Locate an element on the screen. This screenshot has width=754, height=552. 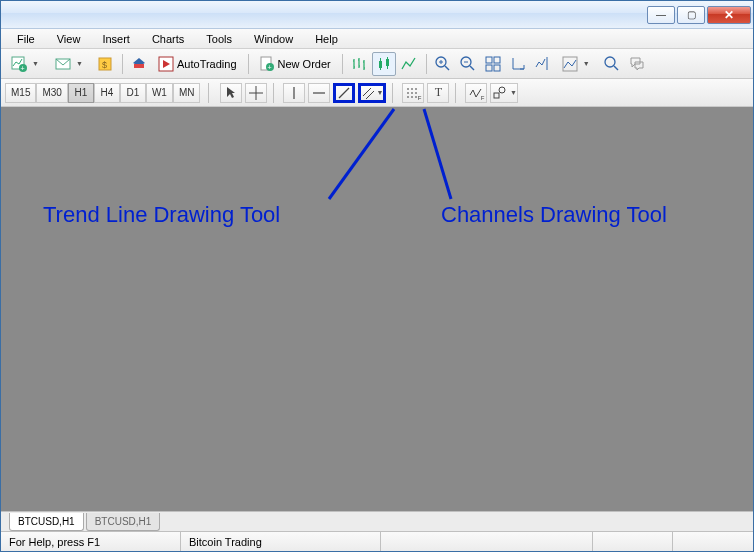
status-empty2 is located at coordinates (633, 542).